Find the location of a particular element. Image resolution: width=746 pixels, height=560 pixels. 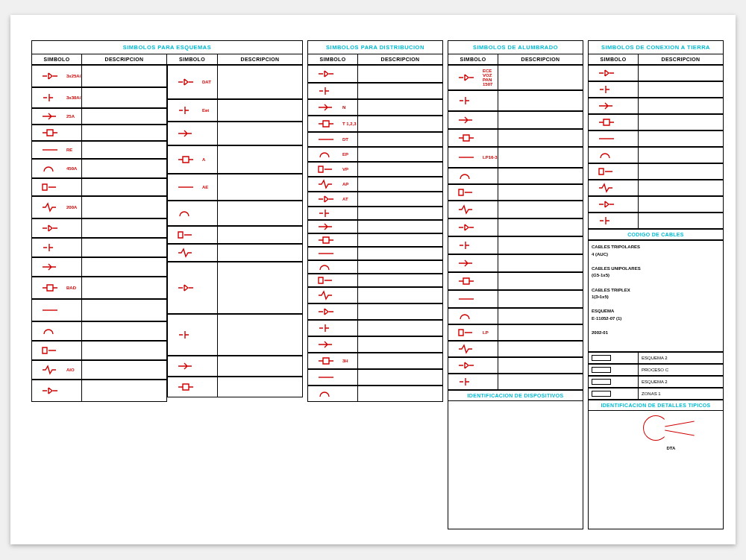

legend-rows: ESQUEMA 2PROCESO CESQUEMA 2ZONAS 1 is located at coordinates (656, 376).